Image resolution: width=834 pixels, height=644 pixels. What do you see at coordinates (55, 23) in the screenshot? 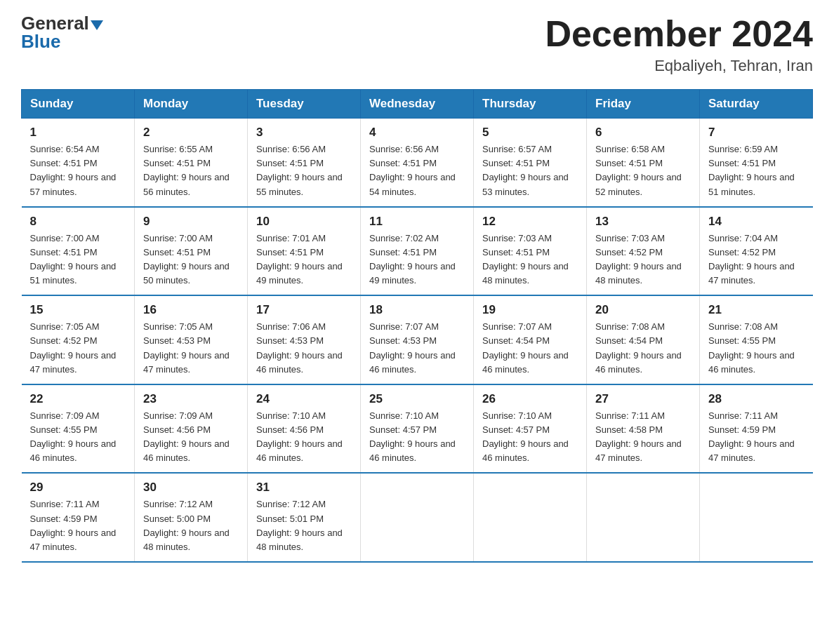
I see `logo-general-text: General` at bounding box center [55, 23].